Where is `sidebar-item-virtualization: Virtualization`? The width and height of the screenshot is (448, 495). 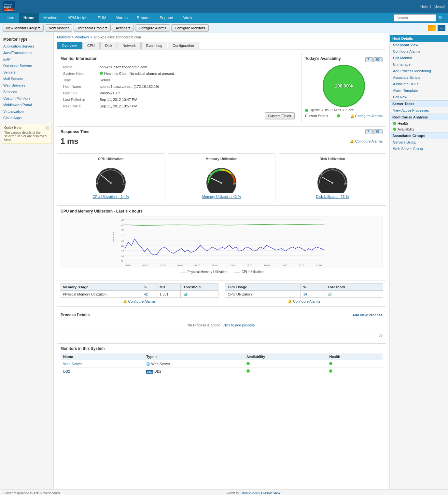
sidebar-item-virtualization: Virtualization is located at coordinates (27, 111).